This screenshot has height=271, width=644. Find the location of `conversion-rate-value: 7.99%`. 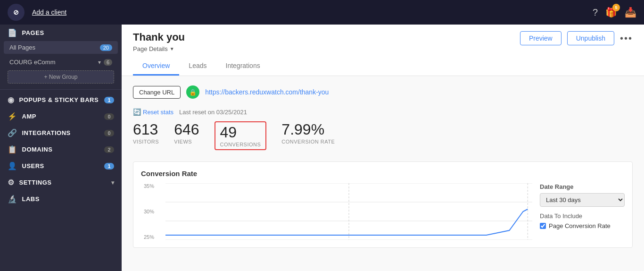

conversion-rate-value: 7.99% is located at coordinates (308, 129).